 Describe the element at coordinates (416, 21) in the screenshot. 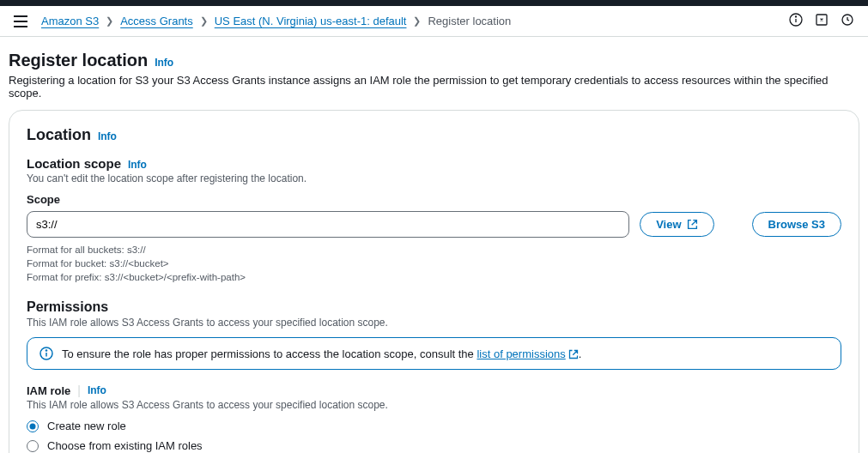

I see `breadcrumb: Amazon S3 ❯ Access Grants ❯ US East (N. …` at that location.